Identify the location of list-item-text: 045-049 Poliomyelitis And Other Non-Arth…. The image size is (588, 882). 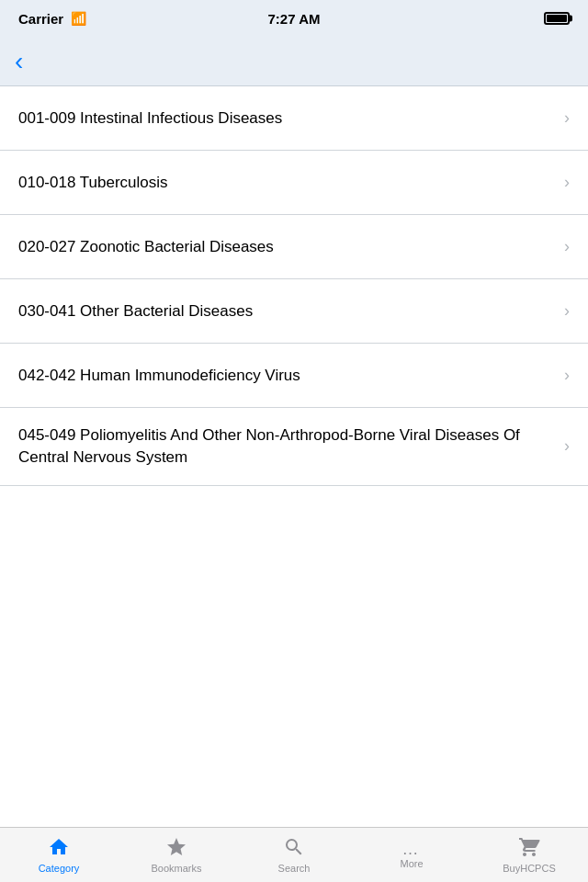
(291, 447).